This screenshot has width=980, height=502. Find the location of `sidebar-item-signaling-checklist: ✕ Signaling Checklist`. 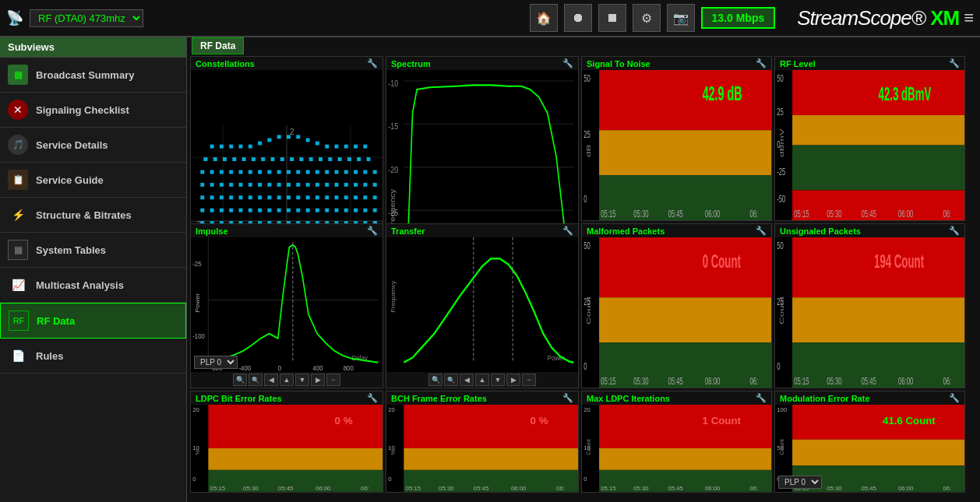

sidebar-item-signaling-checklist: ✕ Signaling Checklist is located at coordinates (93, 111).